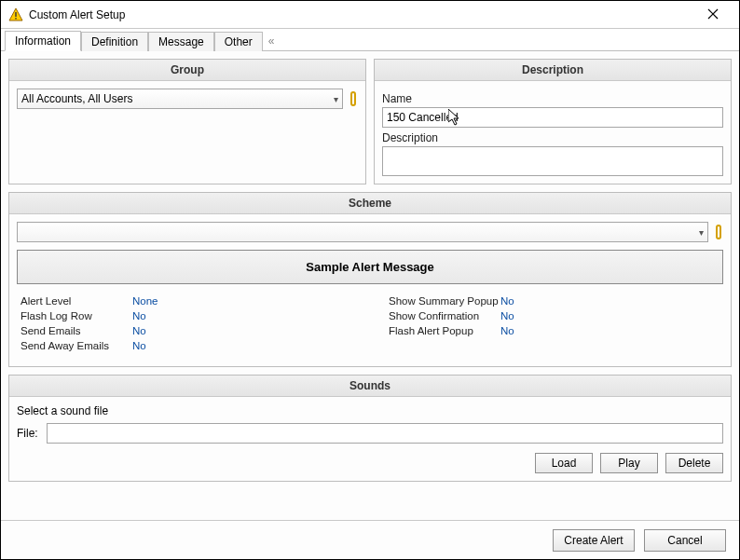 Image resolution: width=740 pixels, height=560 pixels. I want to click on prop-show-summary-popup: Show Summary PopupNo, so click(554, 301).